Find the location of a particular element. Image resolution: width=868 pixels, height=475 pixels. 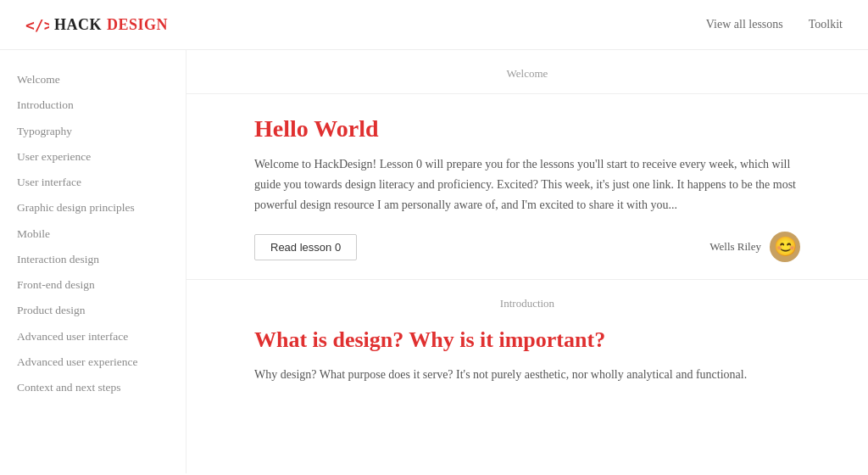

read-lesson-0-button: Read lesson 0 is located at coordinates (305, 248).